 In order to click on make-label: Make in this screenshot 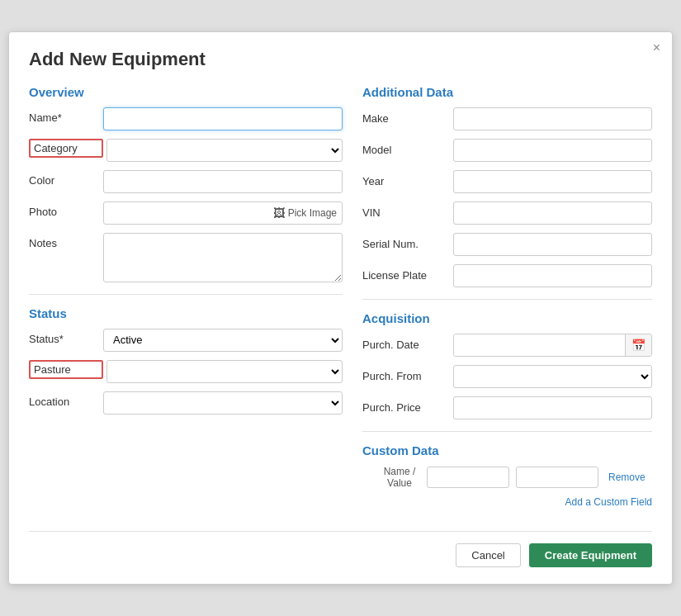, I will do `click(408, 119)`.